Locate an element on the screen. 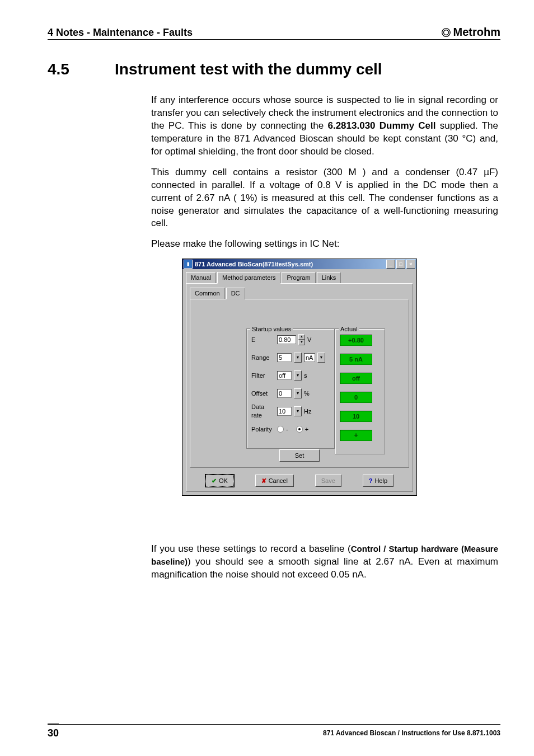  paragraph-2: This dummy cell contains a resistor (300… is located at coordinates (325, 198).